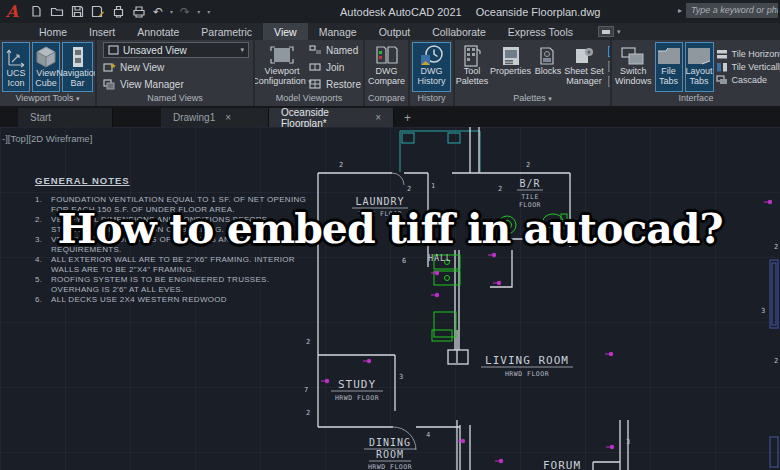 The width and height of the screenshot is (780, 470). Describe the element at coordinates (540, 32) in the screenshot. I see `tab-express-tools: Express Tools` at that location.